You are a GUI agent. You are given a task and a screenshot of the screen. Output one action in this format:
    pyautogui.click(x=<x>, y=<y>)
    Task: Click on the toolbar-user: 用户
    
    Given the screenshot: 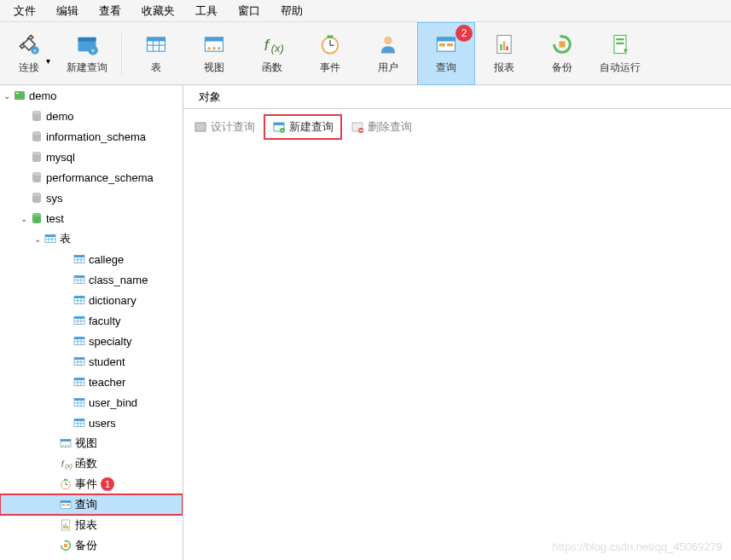 What is the action you would take?
    pyautogui.click(x=388, y=54)
    